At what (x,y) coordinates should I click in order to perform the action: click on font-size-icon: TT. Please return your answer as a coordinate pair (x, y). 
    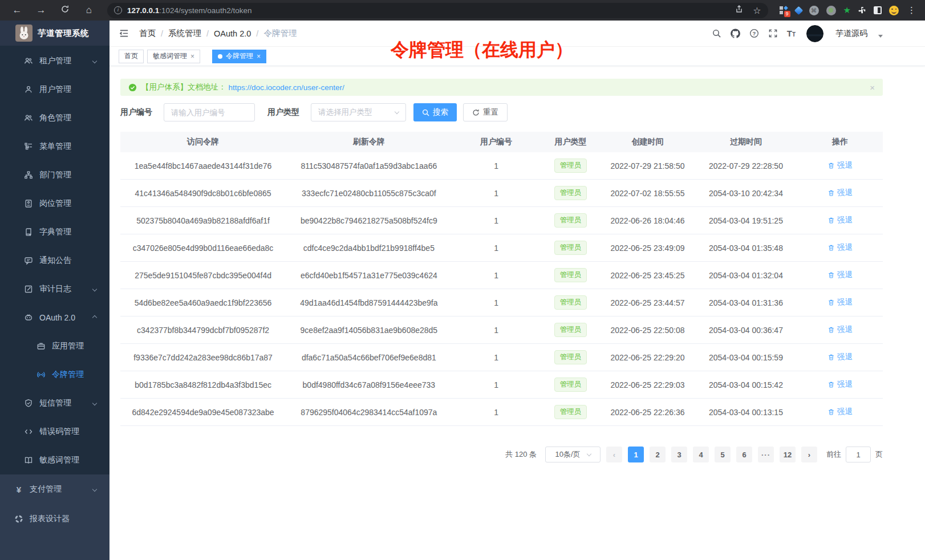
    Looking at the image, I should click on (792, 34).